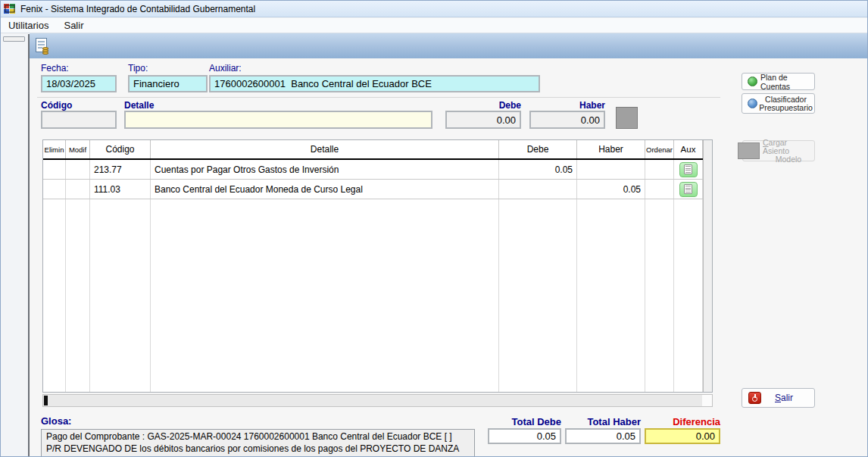  I want to click on total-debe-label: Total Debe, so click(524, 421).